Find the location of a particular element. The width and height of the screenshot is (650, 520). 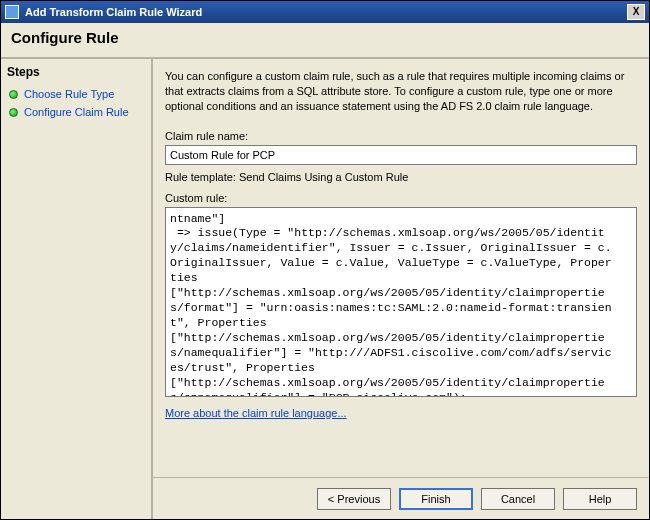

window-title: Add Transform Claim Rule Wizard is located at coordinates (114, 12).